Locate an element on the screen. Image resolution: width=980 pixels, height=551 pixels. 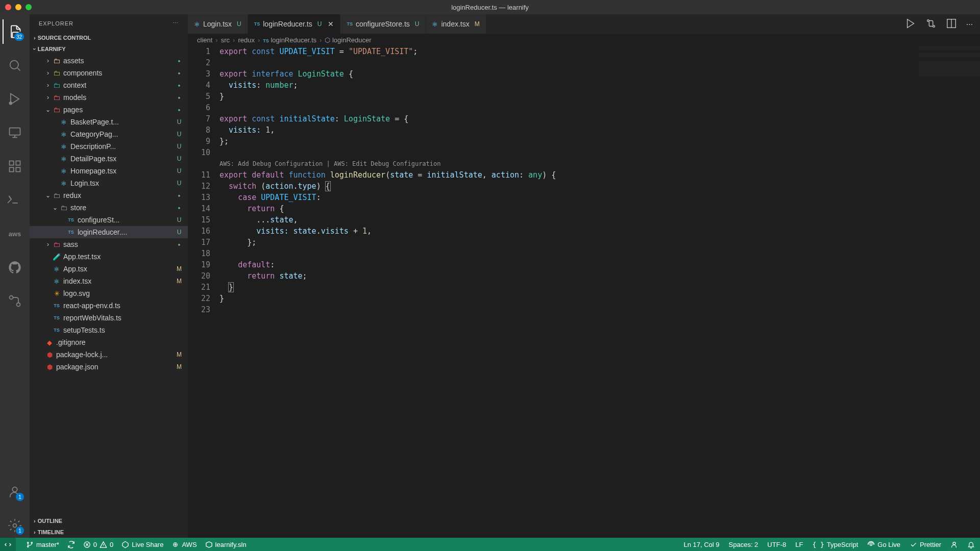
eol: LF is located at coordinates (799, 545).